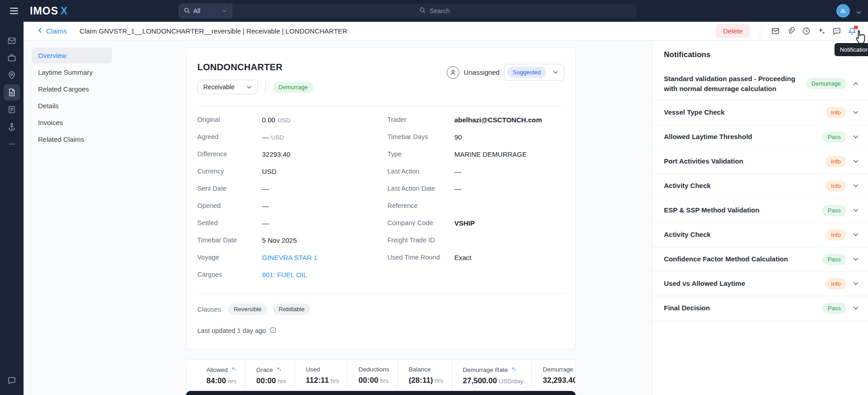 The image size is (868, 395). I want to click on status-dropdown: Suggested, so click(534, 72).